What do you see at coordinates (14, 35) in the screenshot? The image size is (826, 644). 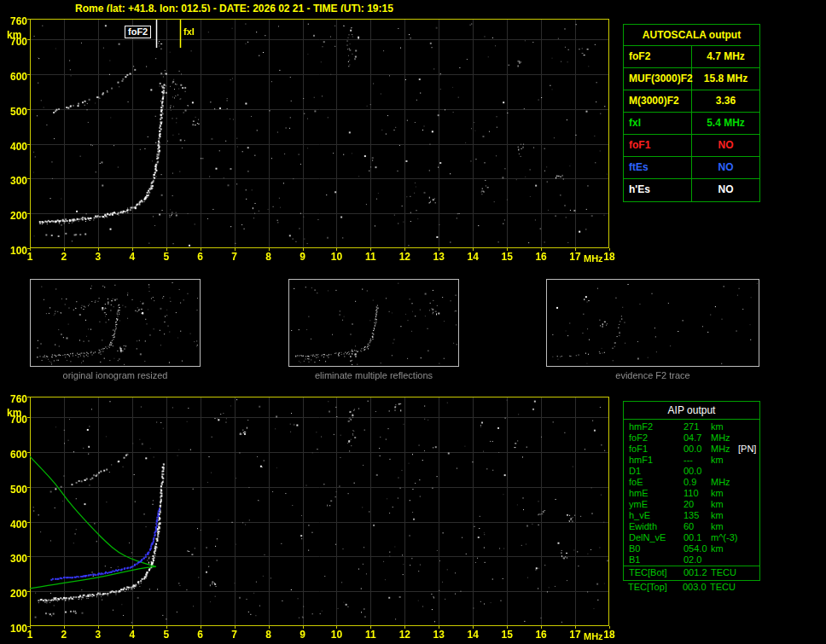 I see `main-y-axis-unit: km` at bounding box center [14, 35].